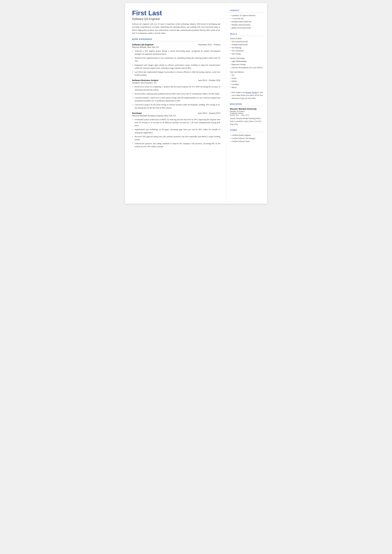  What do you see at coordinates (176, 99) in the screenshot?
I see `list-item: Launched initiative, which led to a $1M …` at bounding box center [176, 99].